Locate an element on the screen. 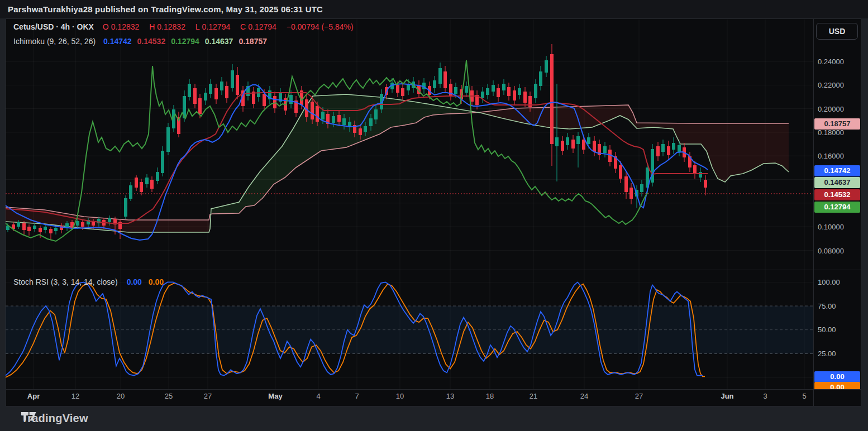 The width and height of the screenshot is (868, 431). ohlc-close: C0.12794 is located at coordinates (259, 27).